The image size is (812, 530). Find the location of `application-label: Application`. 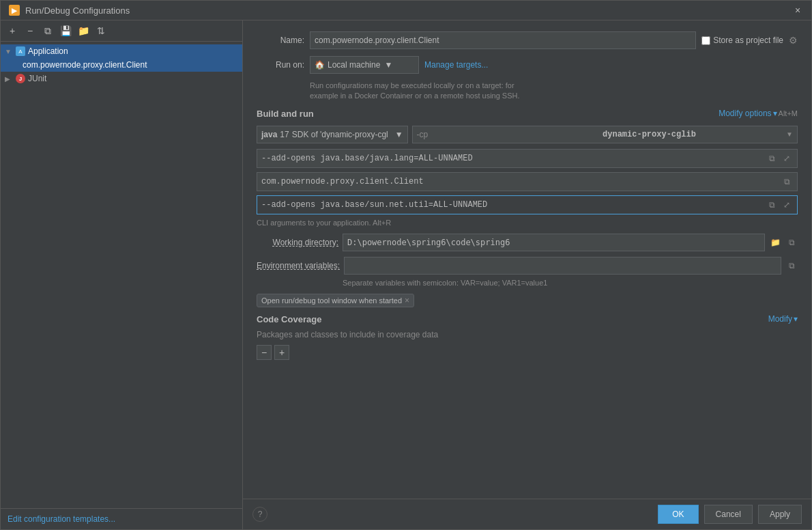

application-label: Application is located at coordinates (48, 51).